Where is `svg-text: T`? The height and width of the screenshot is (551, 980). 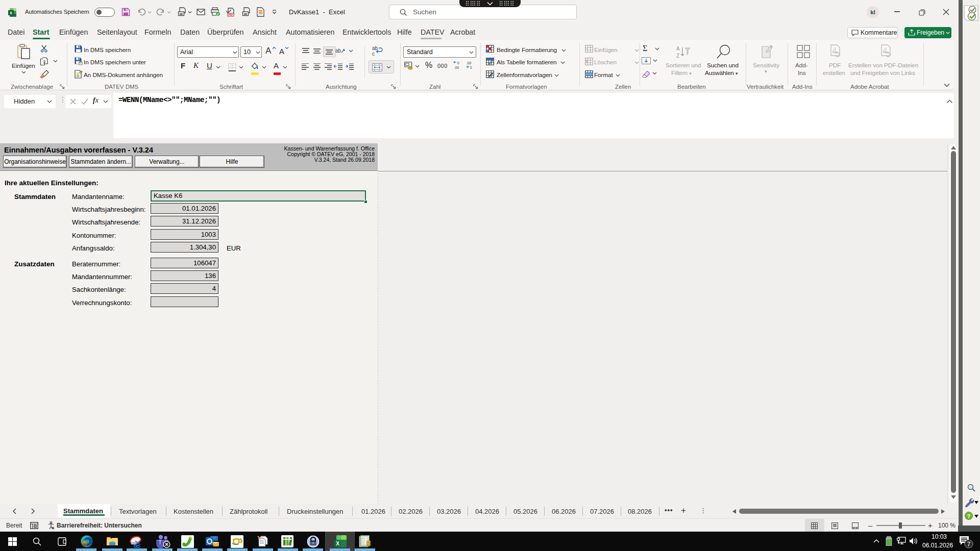
svg-text: T is located at coordinates (160, 543).